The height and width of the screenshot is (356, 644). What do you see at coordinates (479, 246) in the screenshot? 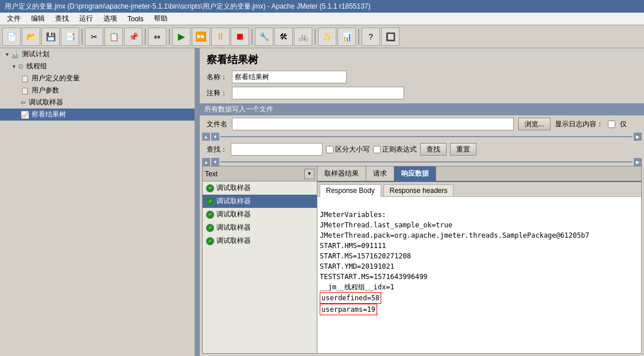
I see `response-line-hms: START.HMS=091111` at bounding box center [479, 246].